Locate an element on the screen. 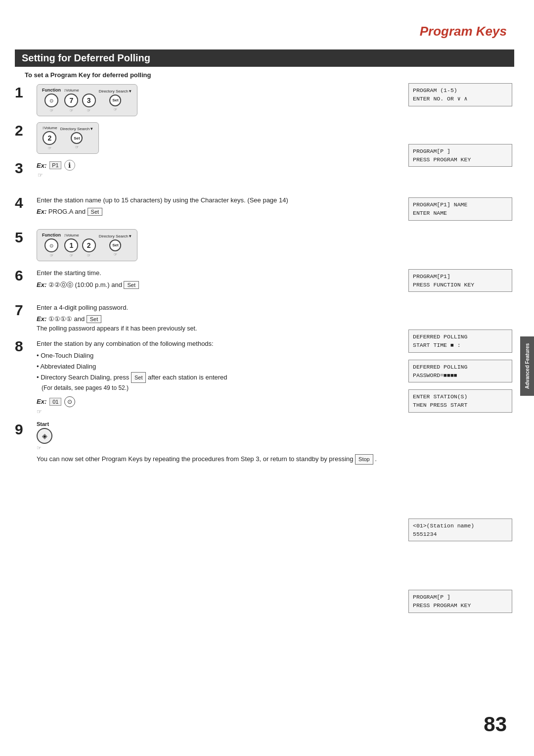 This screenshot has height=756, width=534. step-3-content: Ex: P1 ℹ ☞ is located at coordinates (273, 169).